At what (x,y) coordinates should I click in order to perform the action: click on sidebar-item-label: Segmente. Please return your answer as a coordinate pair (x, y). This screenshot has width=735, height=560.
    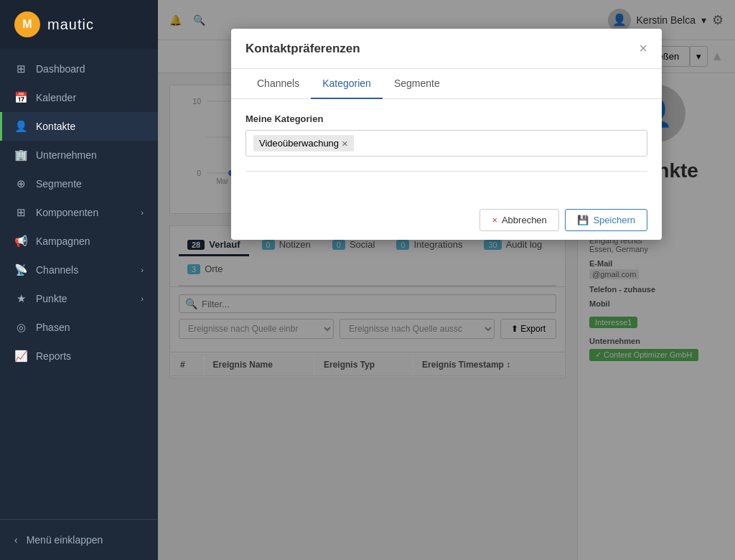
    Looking at the image, I should click on (59, 184).